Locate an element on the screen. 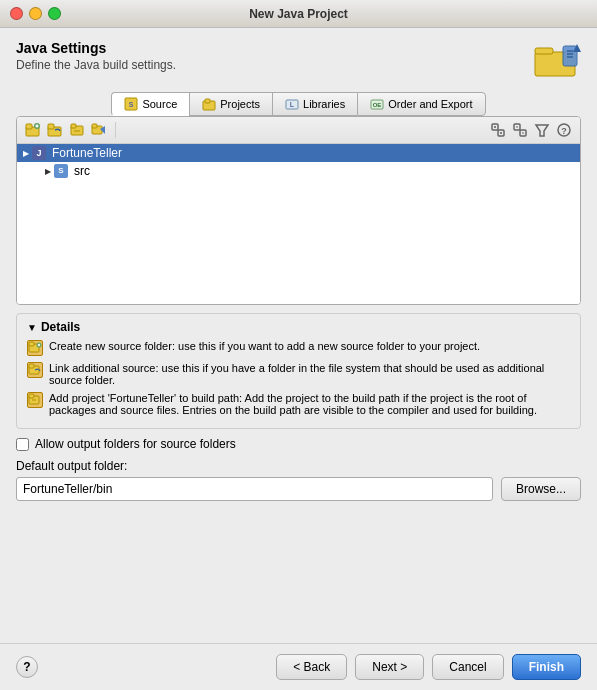 The height and width of the screenshot is (690, 597). folder-icon is located at coordinates (557, 60).